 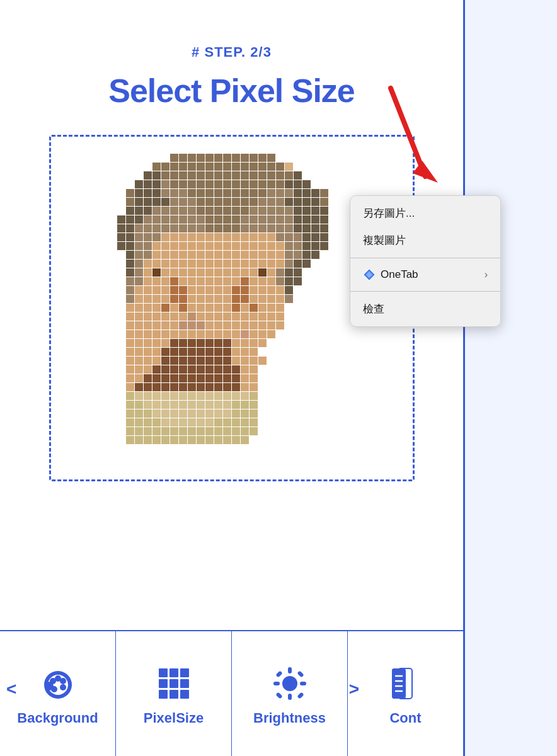 What do you see at coordinates (11, 689) in the screenshot?
I see `nav-arrow-left: <` at bounding box center [11, 689].